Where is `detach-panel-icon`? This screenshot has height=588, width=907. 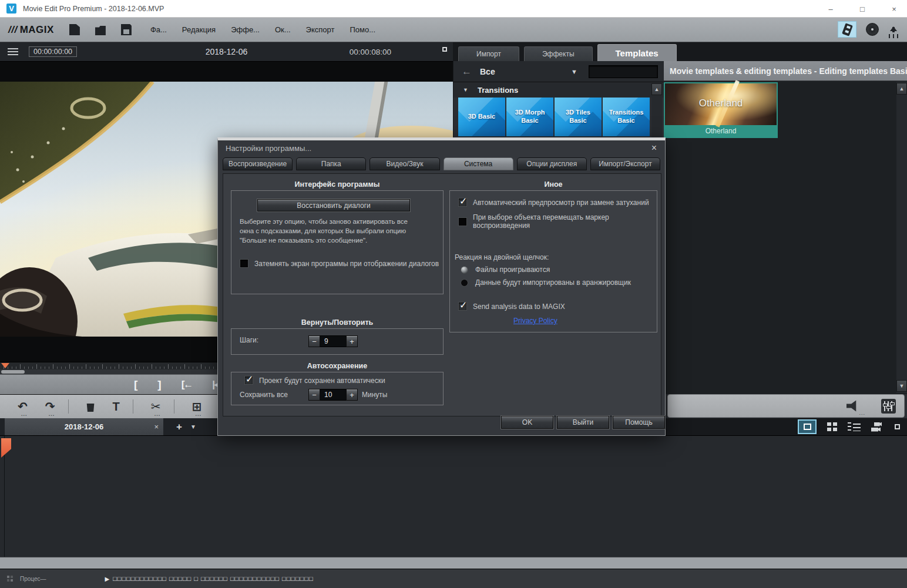 detach-panel-icon is located at coordinates (898, 426).